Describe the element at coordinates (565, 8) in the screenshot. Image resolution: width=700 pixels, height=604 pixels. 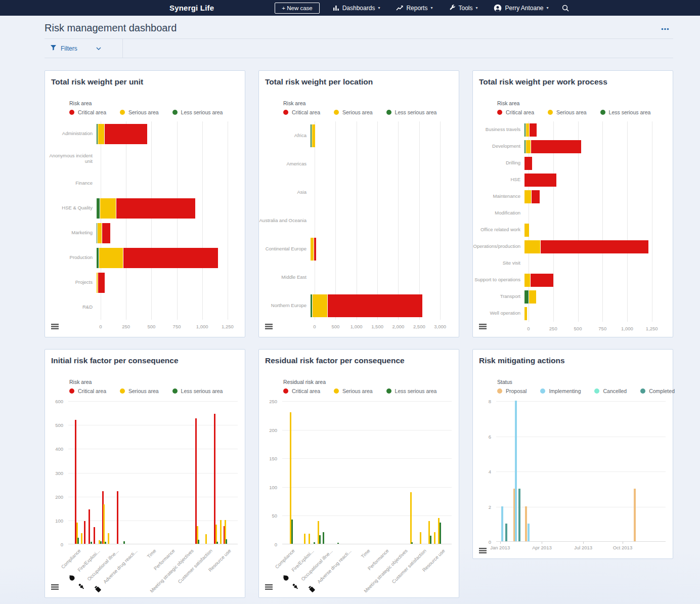
I see `search-icon` at that location.